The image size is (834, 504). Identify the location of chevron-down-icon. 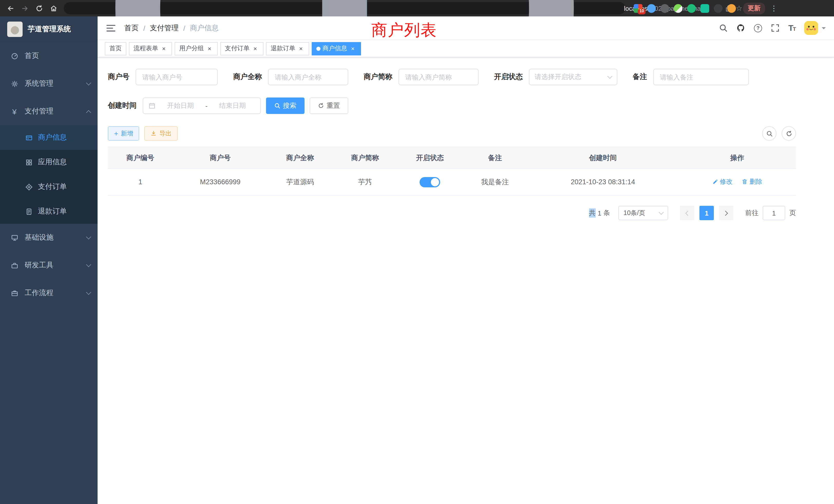
(610, 76).